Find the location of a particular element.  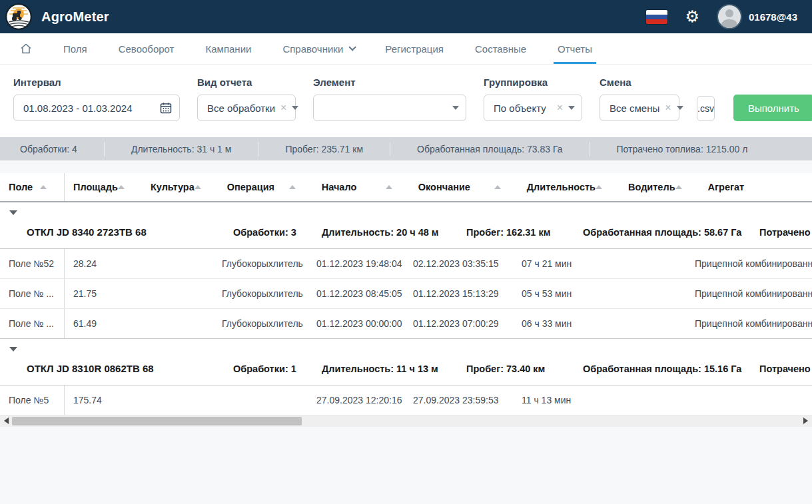

nav-item-reports: Отчеты is located at coordinates (575, 49).